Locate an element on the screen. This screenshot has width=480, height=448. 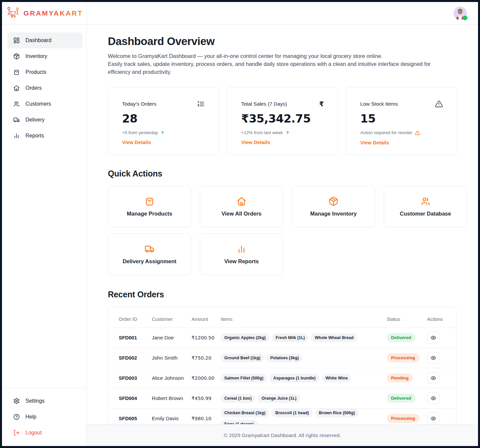
order-id: SFD004 is located at coordinates (135, 398).